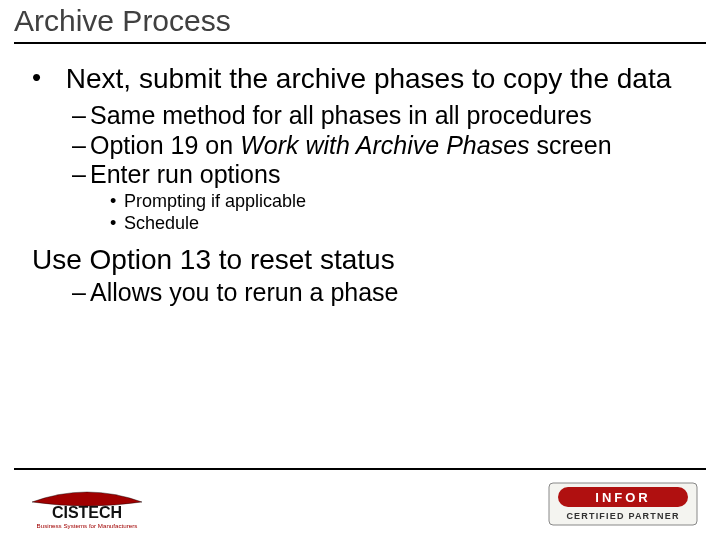  I want to click on bullet-level1: • Next, submit the archive phases to cop…, so click(362, 78).